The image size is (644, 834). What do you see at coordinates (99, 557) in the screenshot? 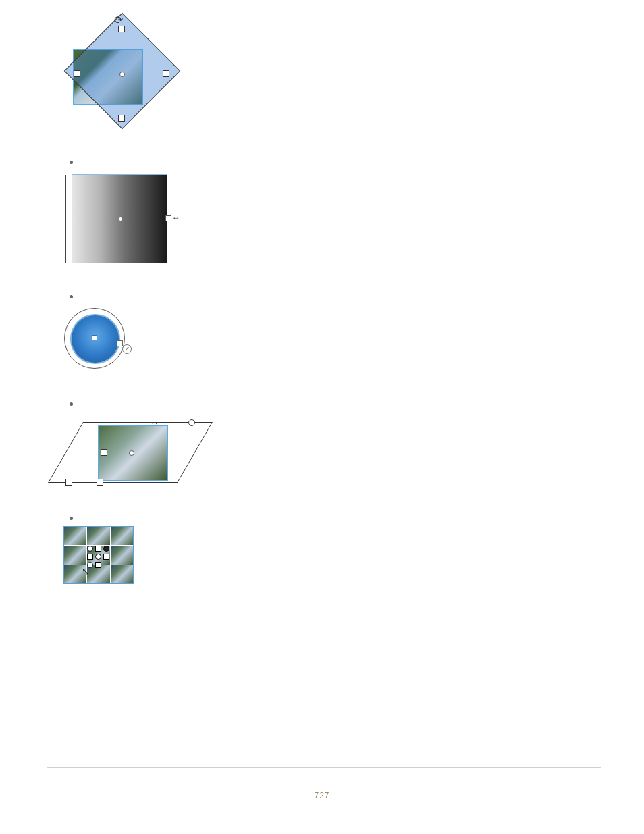
I see `control-point-cluster` at bounding box center [99, 557].